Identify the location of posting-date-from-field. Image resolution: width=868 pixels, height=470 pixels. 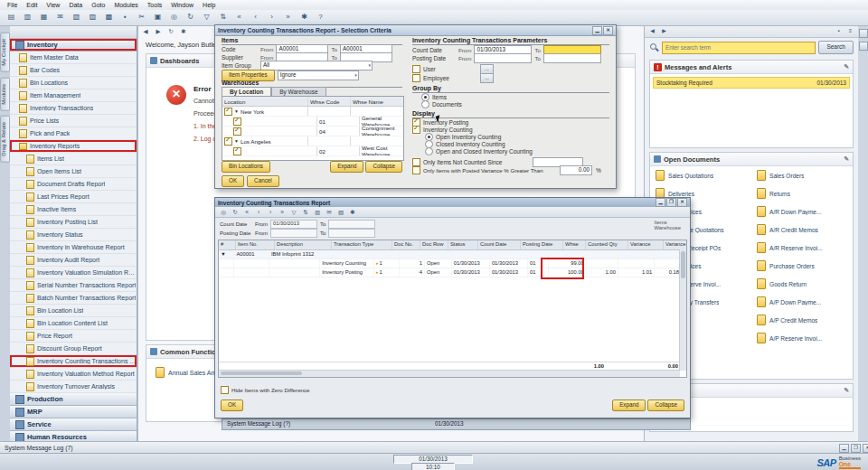
(503, 58).